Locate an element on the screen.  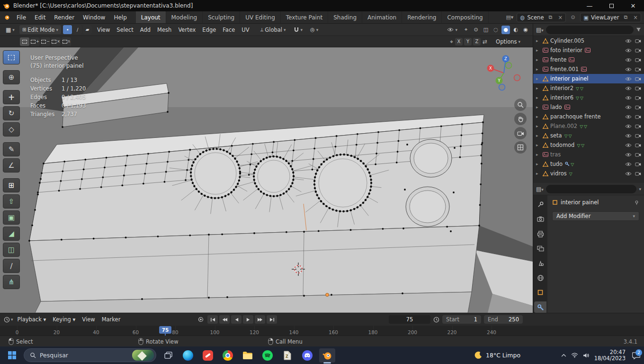
outliner-row: ▸interior2▽▽ is located at coordinates (589, 88).